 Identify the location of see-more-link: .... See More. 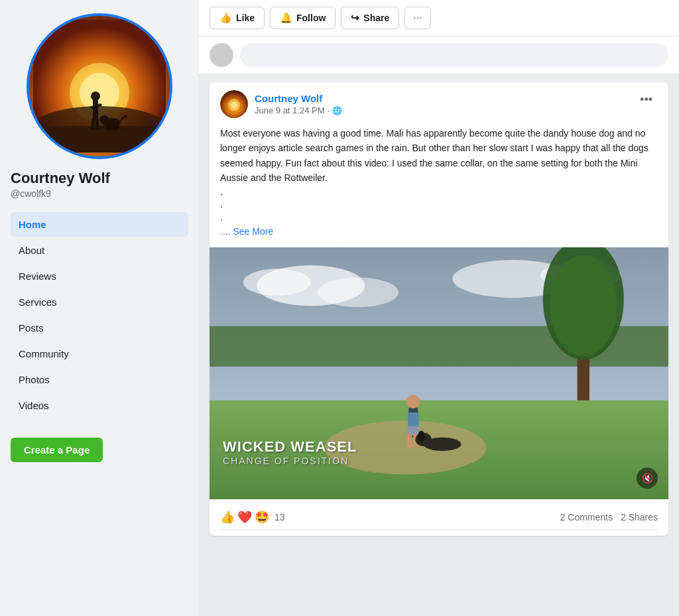
(247, 231).